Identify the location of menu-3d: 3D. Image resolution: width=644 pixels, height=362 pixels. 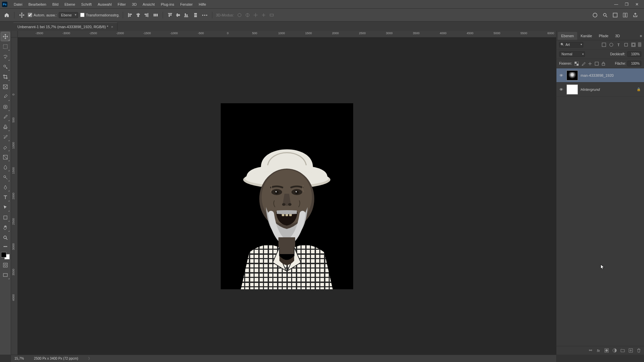
(134, 4).